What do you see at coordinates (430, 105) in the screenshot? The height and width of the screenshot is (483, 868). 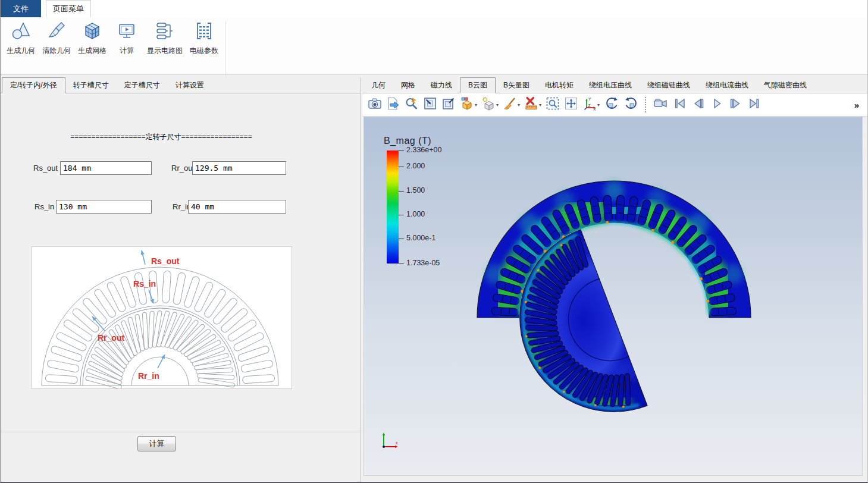 I see `toolbar-button-zoom-in-box` at bounding box center [430, 105].